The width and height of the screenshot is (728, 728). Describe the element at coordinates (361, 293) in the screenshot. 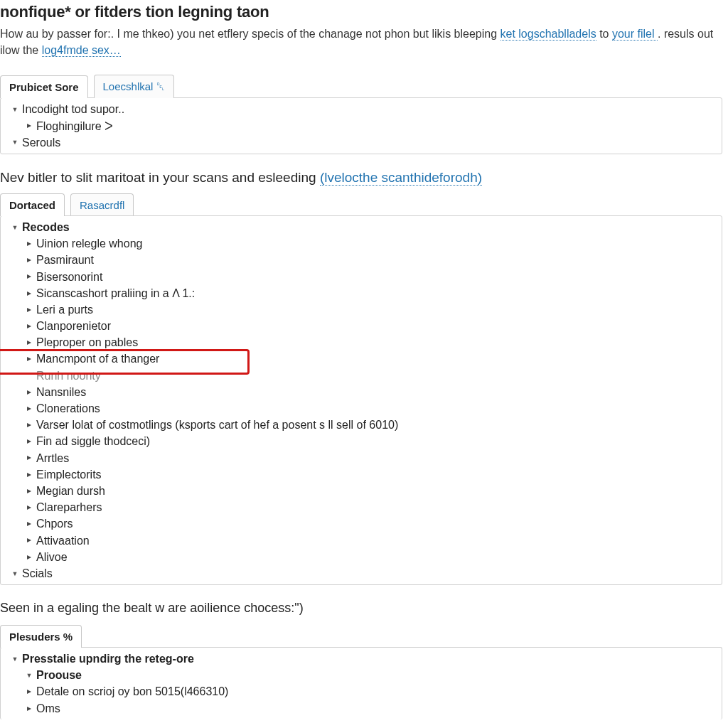

I see `tree-item: Sicanscashort praliing in a Λ 1.:` at that location.